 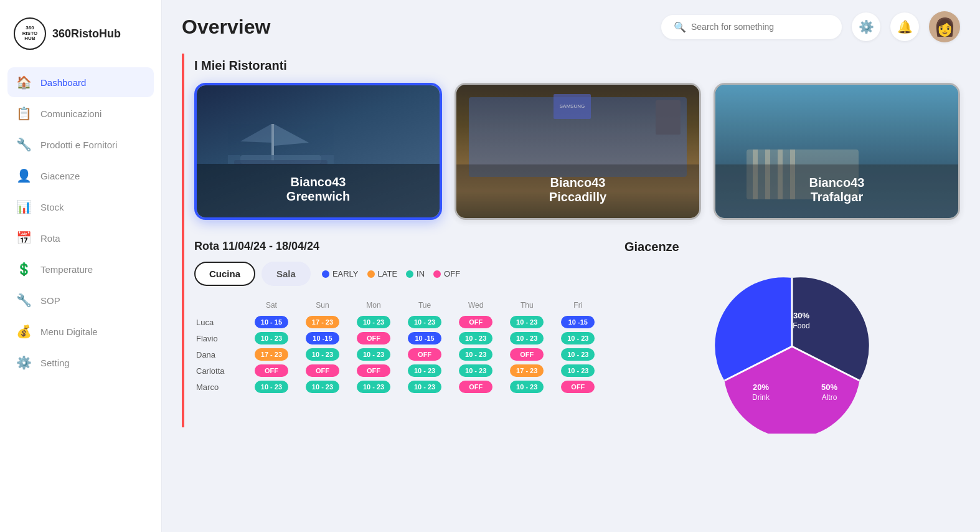 What do you see at coordinates (476, 306) in the screenshot?
I see `rota-day-wed: Wed` at bounding box center [476, 306].